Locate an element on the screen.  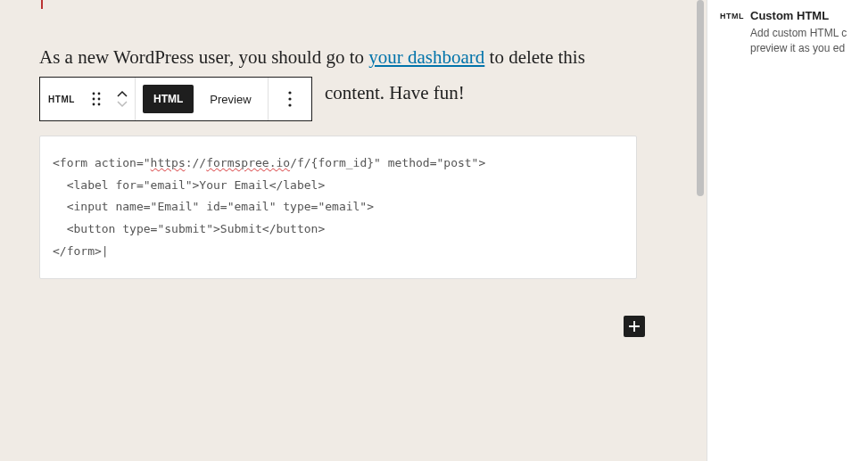
vertical-scrollbar is located at coordinates (700, 230).